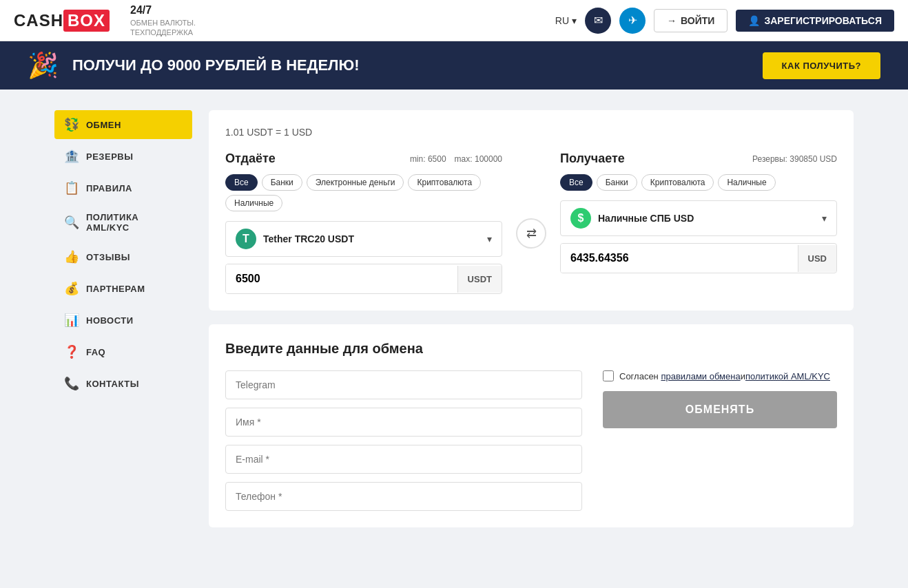  I want to click on give-currency-left: T Tether TRC20 USDT, so click(295, 239).